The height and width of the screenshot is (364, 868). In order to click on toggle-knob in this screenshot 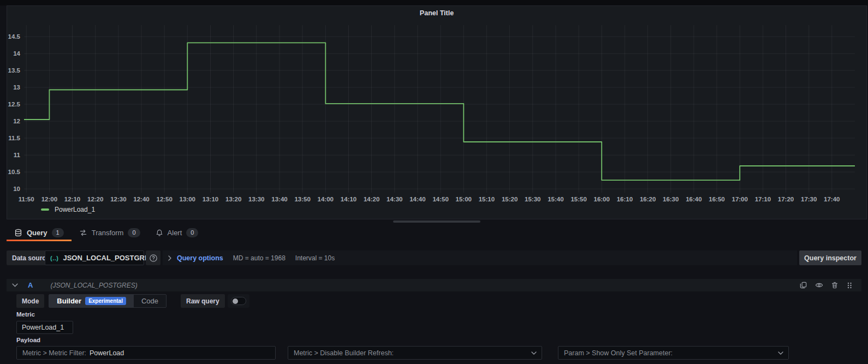, I will do `click(235, 301)`.